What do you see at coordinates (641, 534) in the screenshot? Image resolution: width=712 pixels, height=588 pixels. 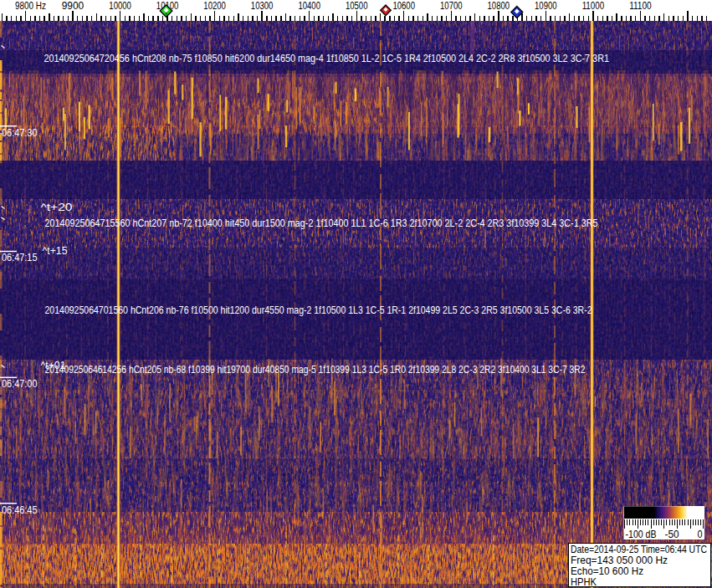 I see `svg-text: -100 dB` at bounding box center [641, 534].